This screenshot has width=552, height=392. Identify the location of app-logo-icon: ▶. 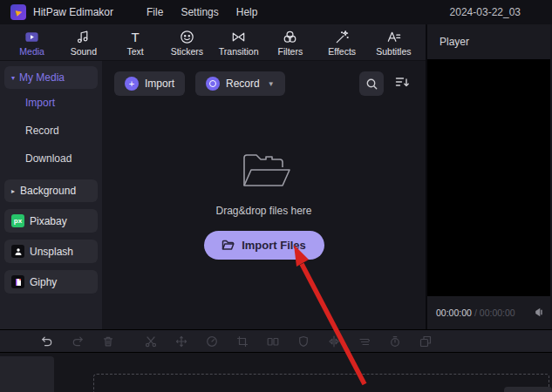
(18, 12).